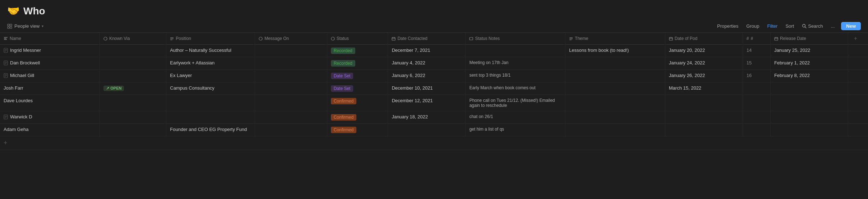 Image resolution: width=868 pixels, height=199 pixels. Describe the element at coordinates (261, 39) in the screenshot. I see `circle-col-icon2` at that location.